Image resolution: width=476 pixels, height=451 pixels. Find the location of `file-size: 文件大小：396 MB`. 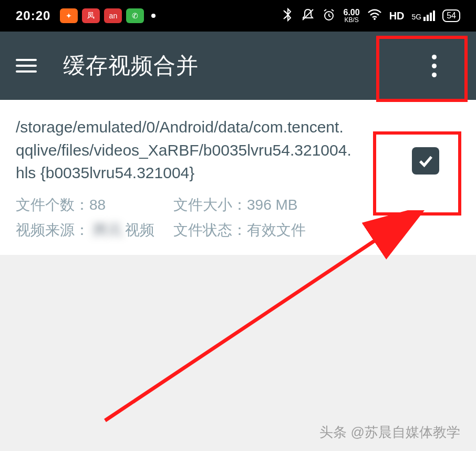

file-size: 文件大小：396 MB is located at coordinates (317, 205).